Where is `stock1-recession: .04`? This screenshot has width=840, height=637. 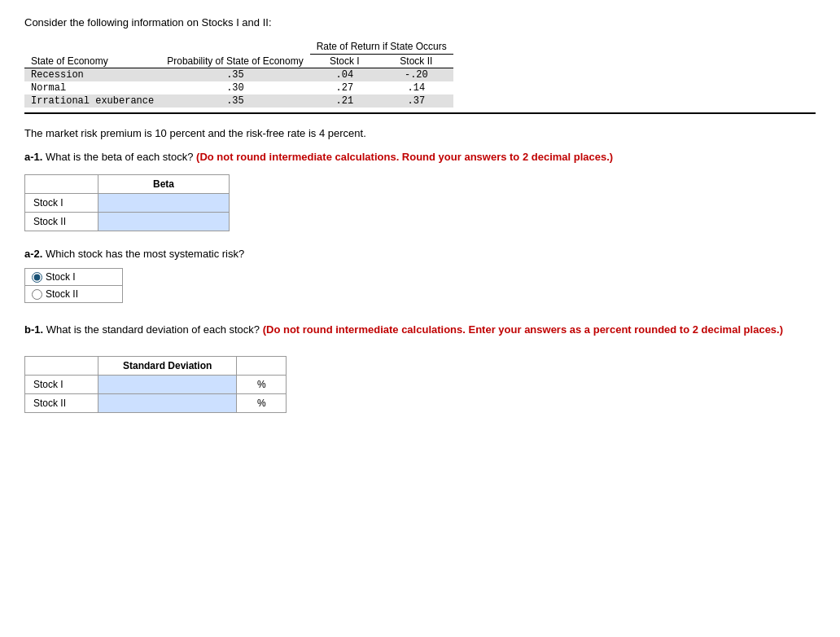
stock1-recession: .04 is located at coordinates (345, 75).